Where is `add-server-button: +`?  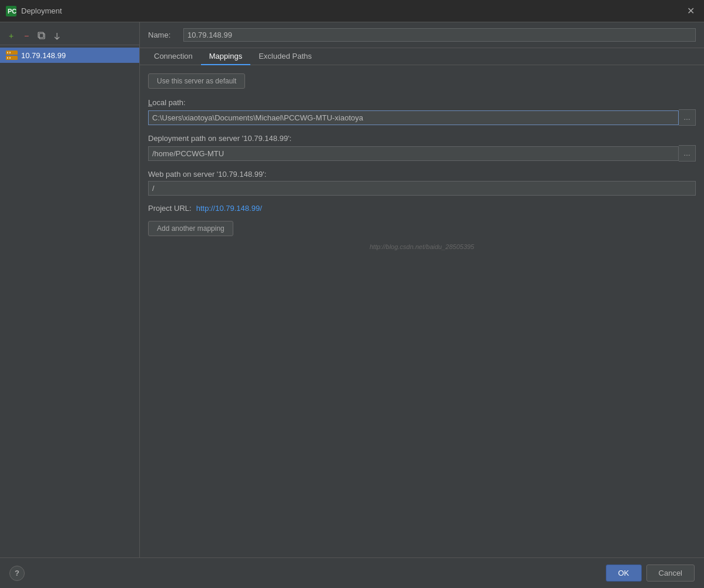
add-server-button: + is located at coordinates (11, 36).